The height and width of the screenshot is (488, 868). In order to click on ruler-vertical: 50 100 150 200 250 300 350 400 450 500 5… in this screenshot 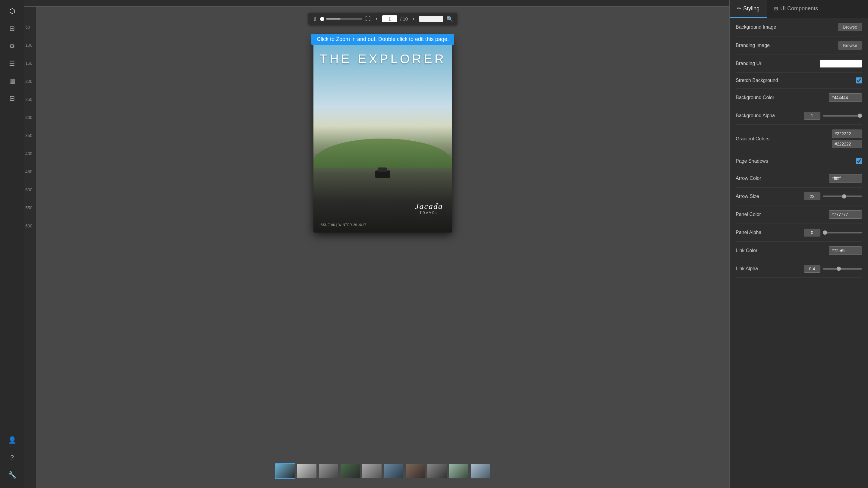, I will do `click(30, 247)`.